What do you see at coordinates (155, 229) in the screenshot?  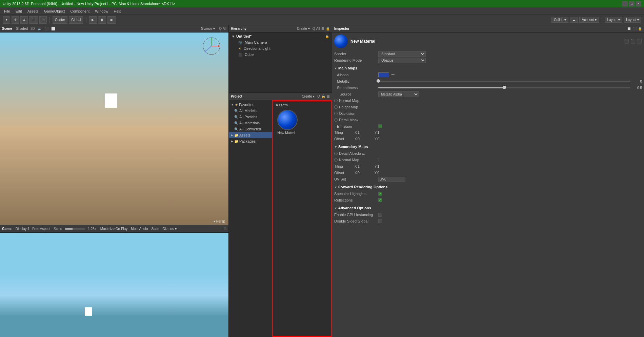 I see `stats-button: Stats` at bounding box center [155, 229].